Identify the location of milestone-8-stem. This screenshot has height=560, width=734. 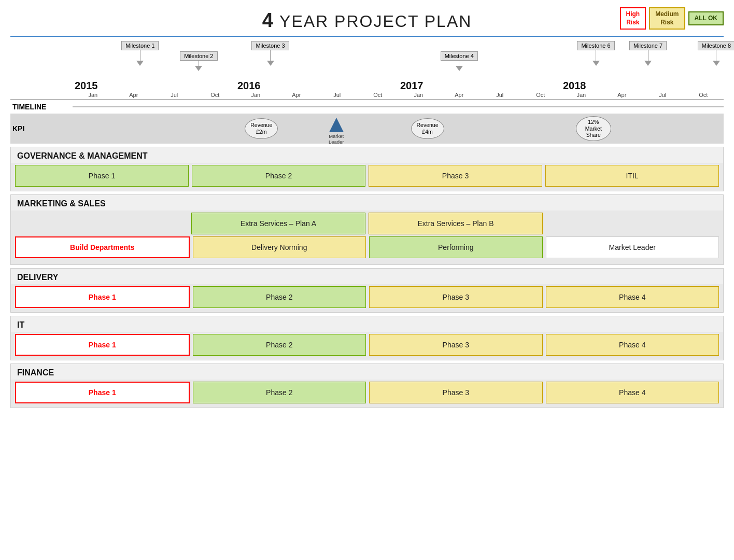
(716, 55).